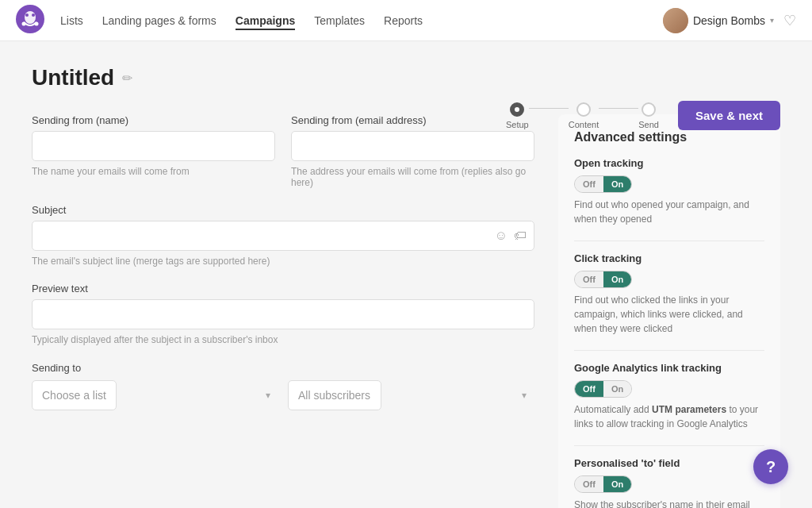 This screenshot has width=812, height=508. Describe the element at coordinates (584, 110) in the screenshot. I see `step-circle-content` at that location.